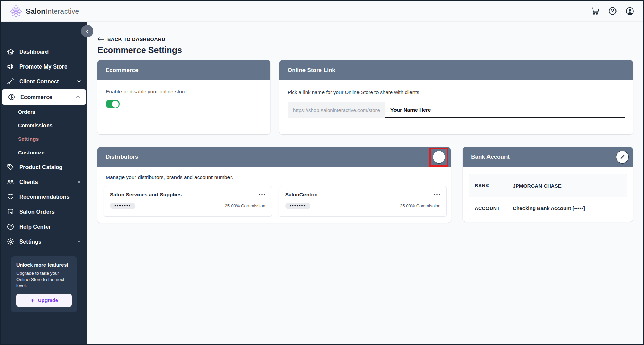  I want to click on distributor-item: Salon Services and Supplies ●●●●●●● 25.0…, so click(188, 202).